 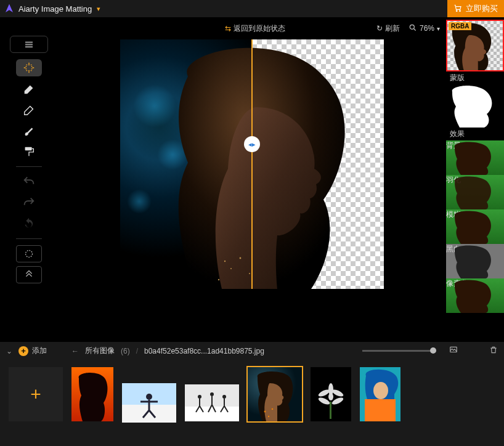 I want to click on effects-header: 效果, so click(x=475, y=134).